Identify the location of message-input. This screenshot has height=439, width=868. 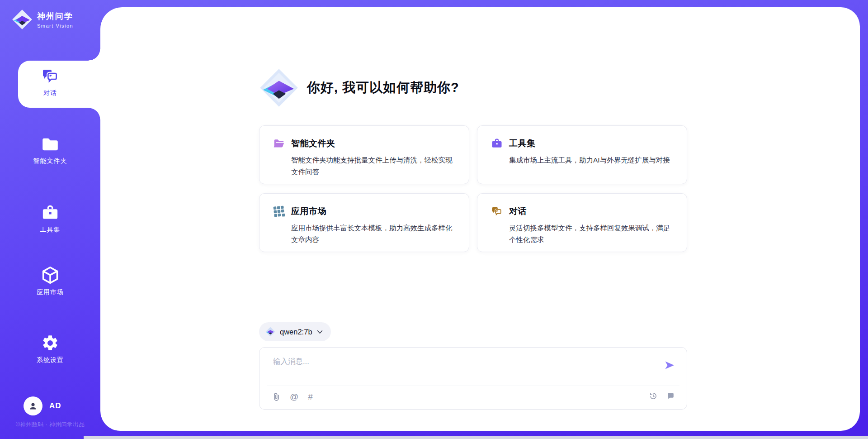
(458, 367).